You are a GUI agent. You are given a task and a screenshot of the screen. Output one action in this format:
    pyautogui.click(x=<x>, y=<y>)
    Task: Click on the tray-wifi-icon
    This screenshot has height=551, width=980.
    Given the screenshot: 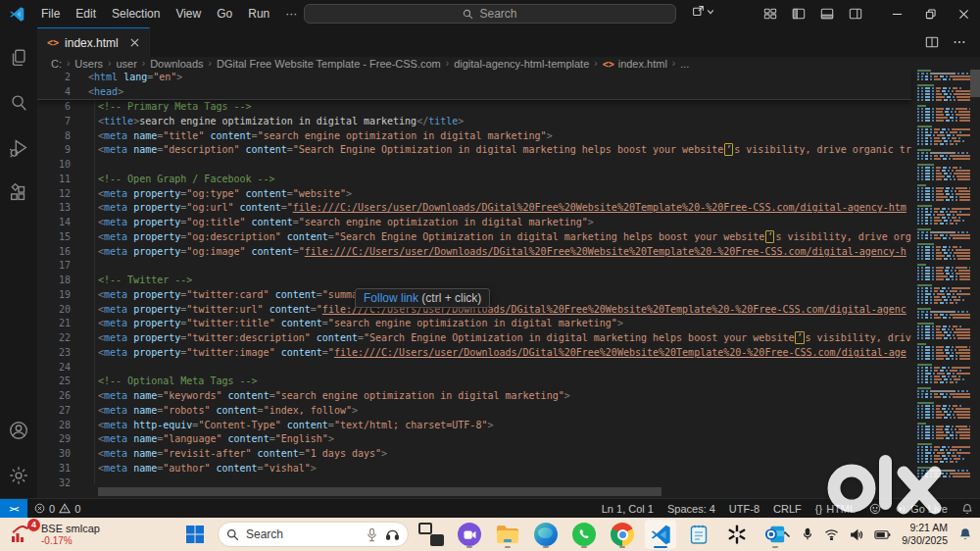 What is the action you would take?
    pyautogui.click(x=831, y=534)
    